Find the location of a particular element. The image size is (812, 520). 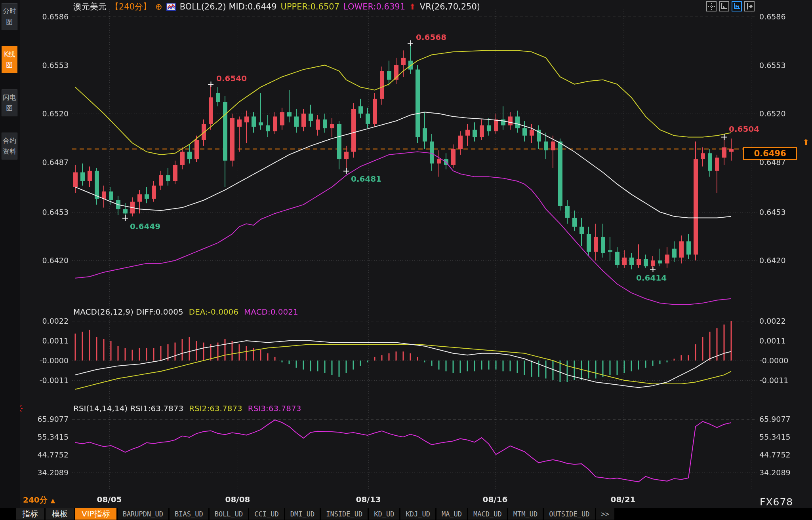

rsi2-label: RSI2:63.7873 is located at coordinates (215, 408).